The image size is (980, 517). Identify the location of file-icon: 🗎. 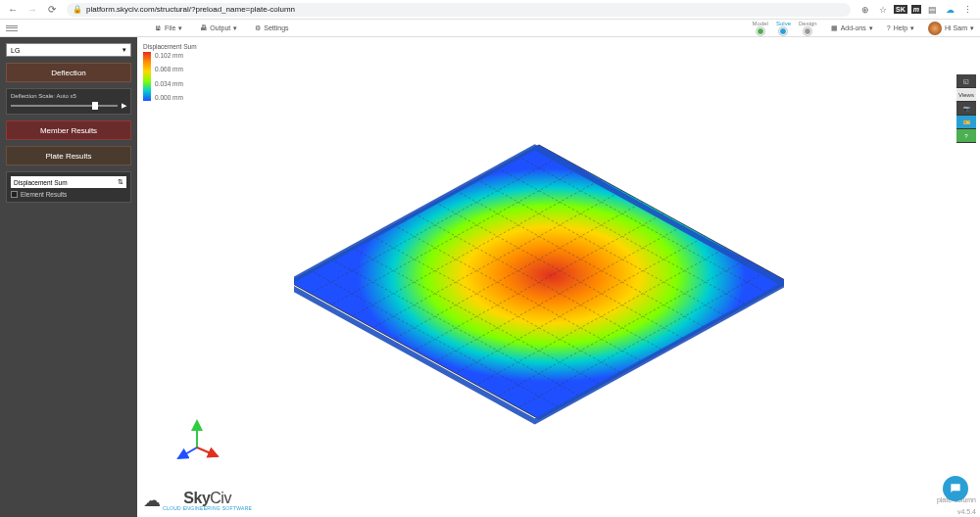
(159, 27).